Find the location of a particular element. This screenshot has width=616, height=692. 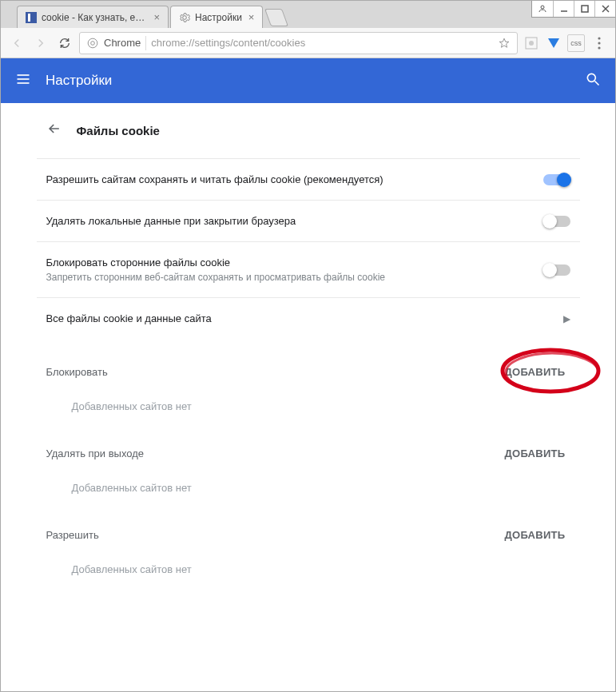

extension-icon-css: css is located at coordinates (576, 43).